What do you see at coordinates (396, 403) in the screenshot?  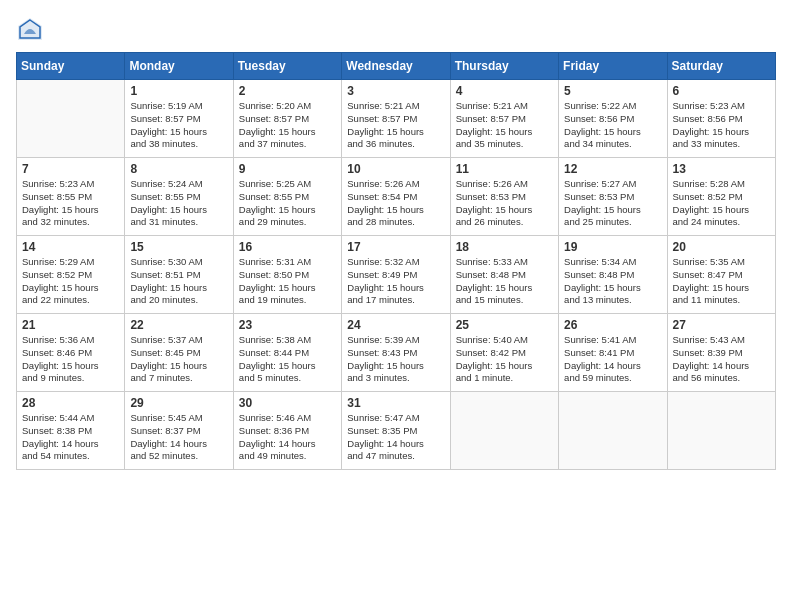 I see `day-number: 31` at bounding box center [396, 403].